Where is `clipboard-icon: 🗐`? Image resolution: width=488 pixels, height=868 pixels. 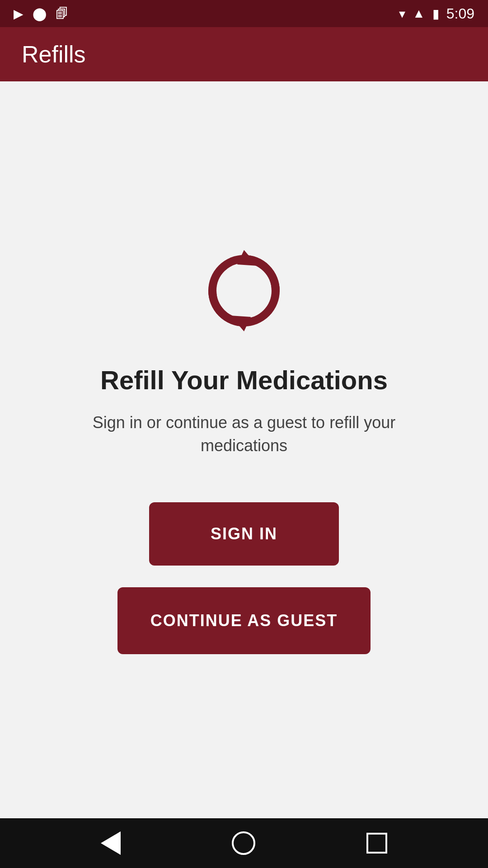 clipboard-icon: 🗐 is located at coordinates (62, 14).